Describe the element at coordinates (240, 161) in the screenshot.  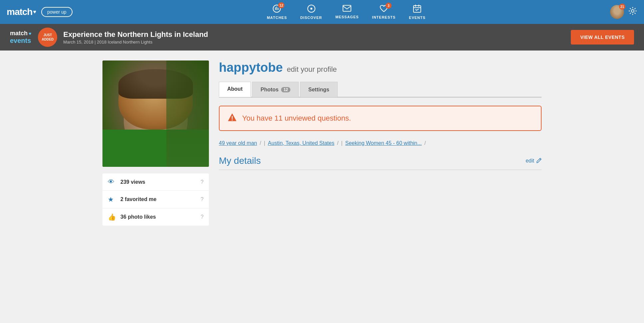
I see `my-details-title: My details` at that location.